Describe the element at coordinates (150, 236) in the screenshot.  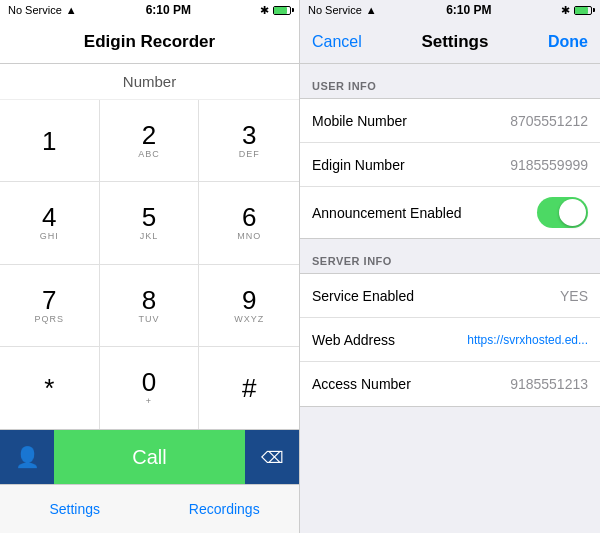
I see `letters-5: JKL` at that location.